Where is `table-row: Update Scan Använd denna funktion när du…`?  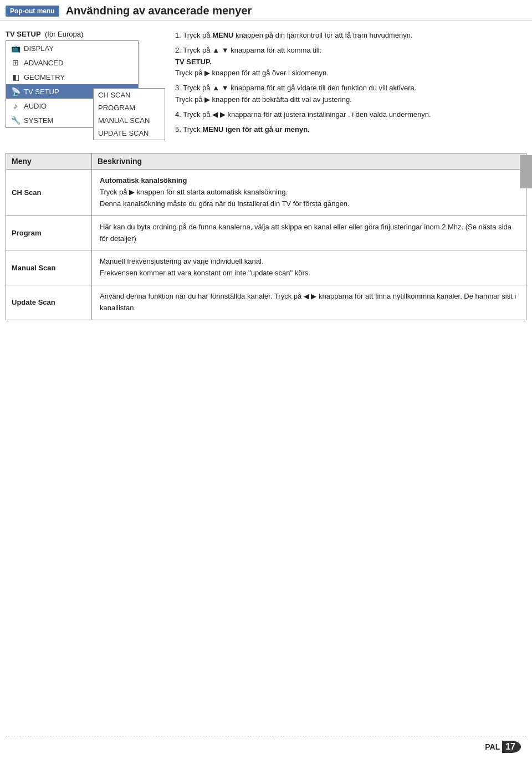 table-row: Update Scan Använd denna funktion när du… is located at coordinates (266, 302).